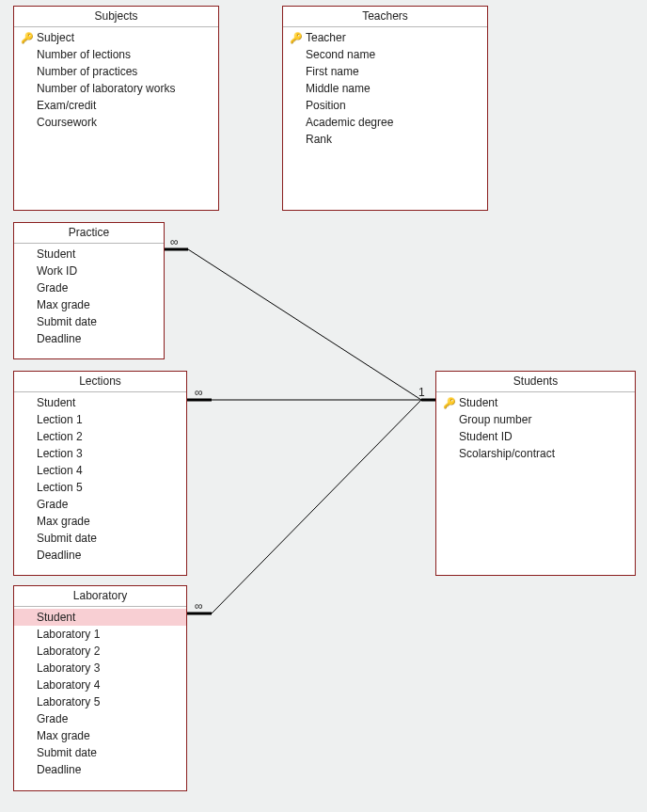 The image size is (647, 812). Describe the element at coordinates (100, 437) in the screenshot. I see `field-row: Lection 2` at that location.